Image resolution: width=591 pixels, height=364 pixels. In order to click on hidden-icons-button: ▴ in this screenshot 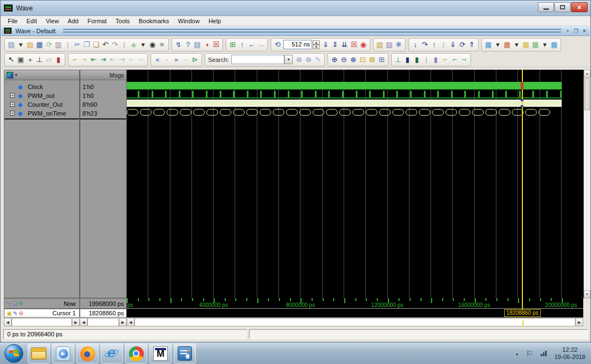, I will do `click(517, 354)`.